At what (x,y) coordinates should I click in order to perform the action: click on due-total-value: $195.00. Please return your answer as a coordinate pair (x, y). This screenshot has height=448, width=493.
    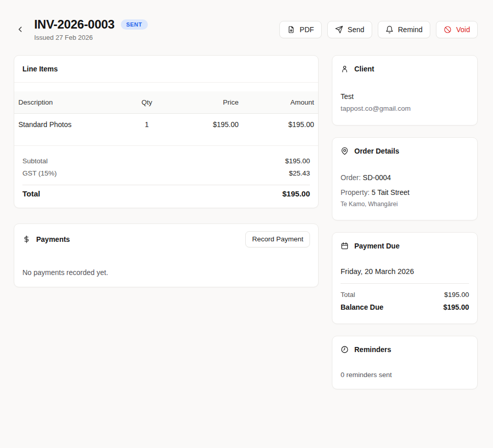
    Looking at the image, I should click on (457, 295).